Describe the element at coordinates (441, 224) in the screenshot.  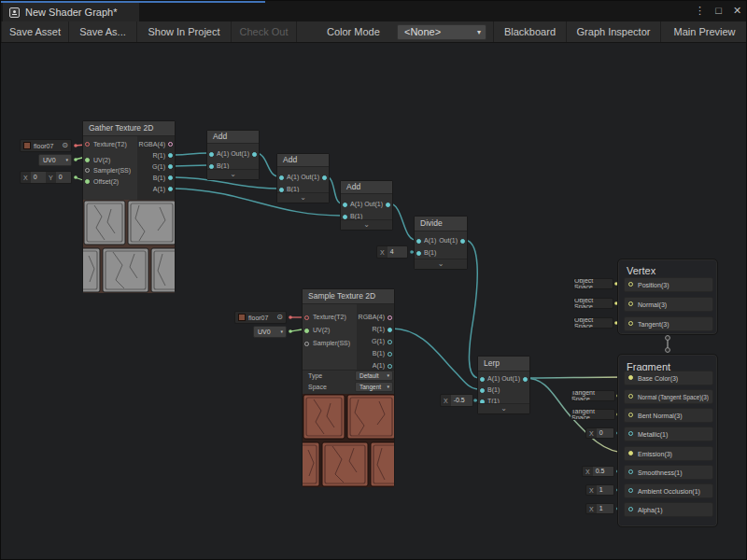
I see `node-title: Divide` at that location.